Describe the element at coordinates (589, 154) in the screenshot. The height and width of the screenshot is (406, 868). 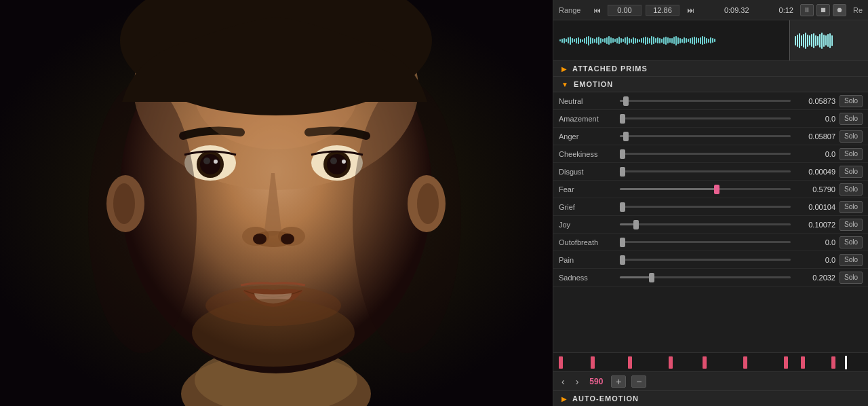
I see `emotion-label-cheekiness: Cheekiness` at that location.